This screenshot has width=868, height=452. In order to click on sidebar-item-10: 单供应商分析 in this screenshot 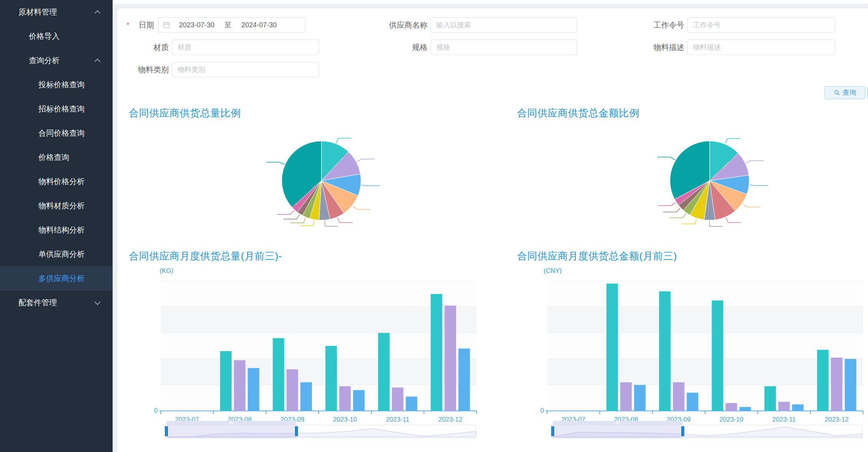, I will do `click(56, 254)`.